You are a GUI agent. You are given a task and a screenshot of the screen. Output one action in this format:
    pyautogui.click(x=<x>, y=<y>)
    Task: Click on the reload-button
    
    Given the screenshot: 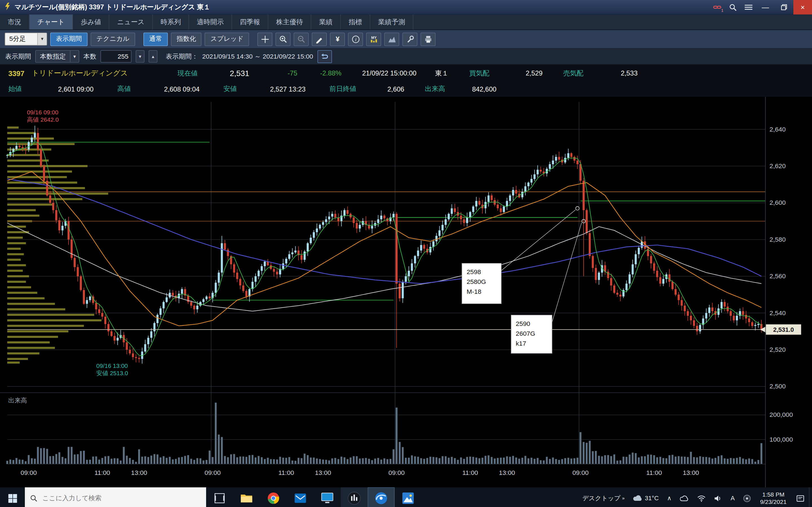 What is the action you would take?
    pyautogui.click(x=324, y=56)
    